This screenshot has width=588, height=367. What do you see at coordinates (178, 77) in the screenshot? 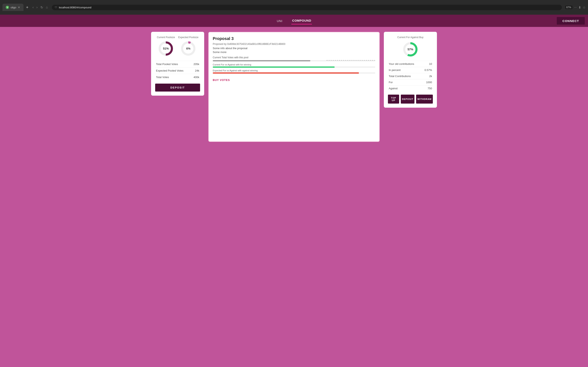
I see `table-row: Total Votes 400k` at bounding box center [178, 77].